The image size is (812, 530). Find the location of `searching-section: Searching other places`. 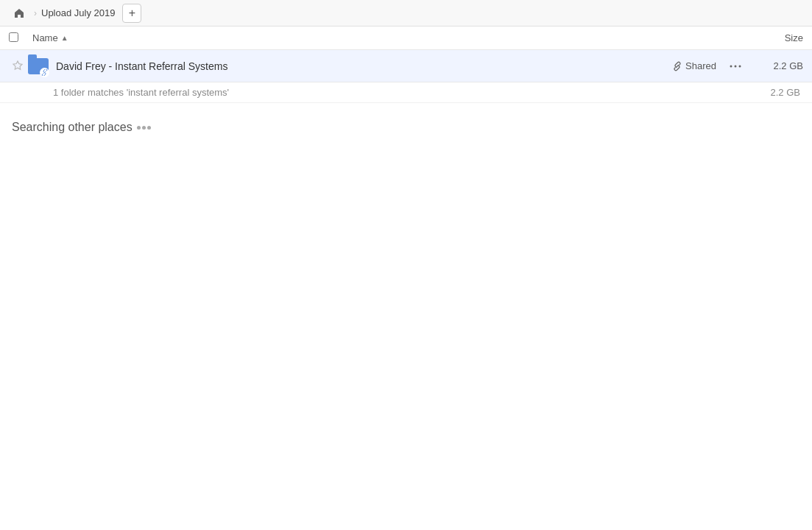

searching-section: Searching other places is located at coordinates (406, 127).